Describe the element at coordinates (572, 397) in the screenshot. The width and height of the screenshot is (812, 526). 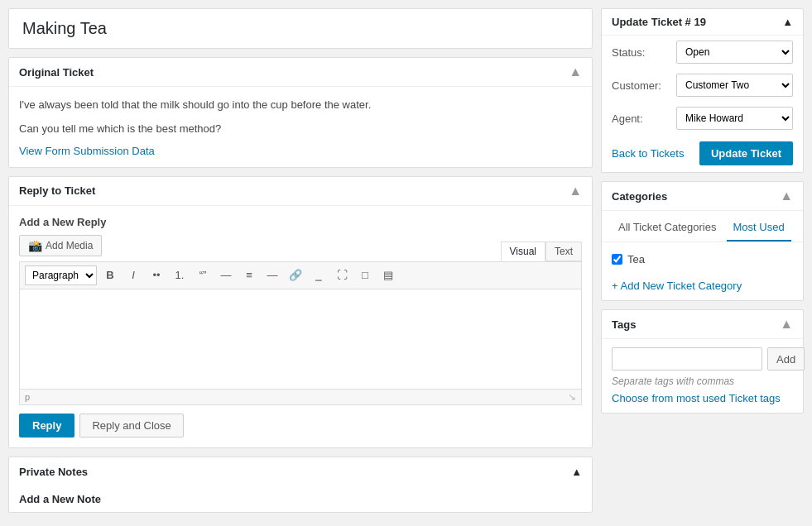
I see `resize-handle: ↘` at that location.